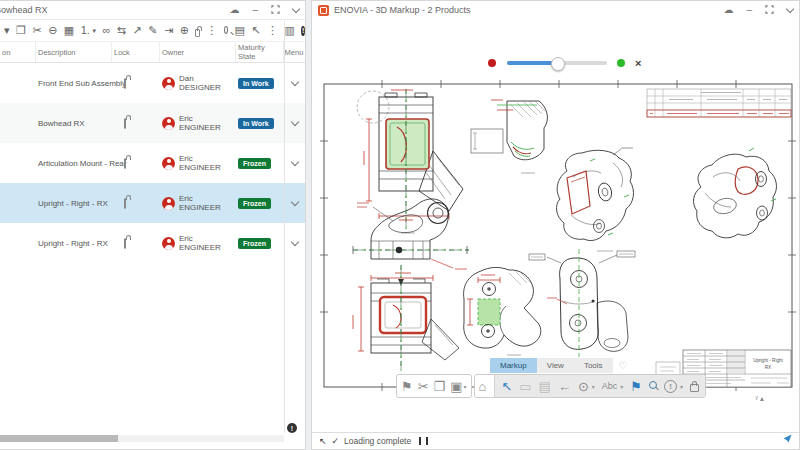 Image resolution: width=800 pixels, height=450 pixels. Describe the element at coordinates (456, 386) in the screenshot. I see `paste-icon: ▣` at that location.